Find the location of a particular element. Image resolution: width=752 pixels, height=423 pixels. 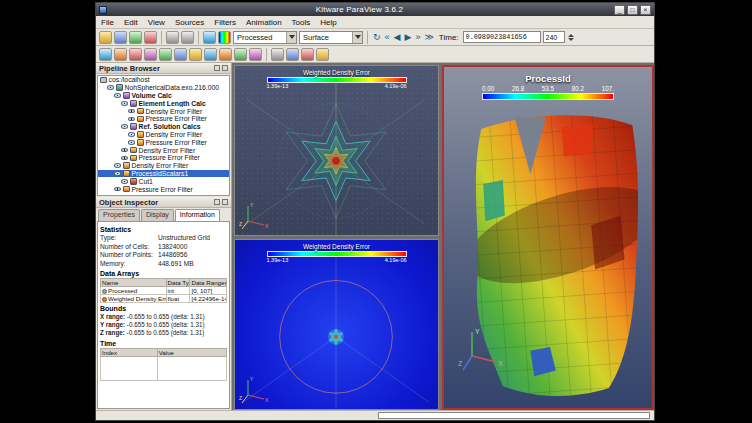

next-frame-icon: » is located at coordinates (418, 38).